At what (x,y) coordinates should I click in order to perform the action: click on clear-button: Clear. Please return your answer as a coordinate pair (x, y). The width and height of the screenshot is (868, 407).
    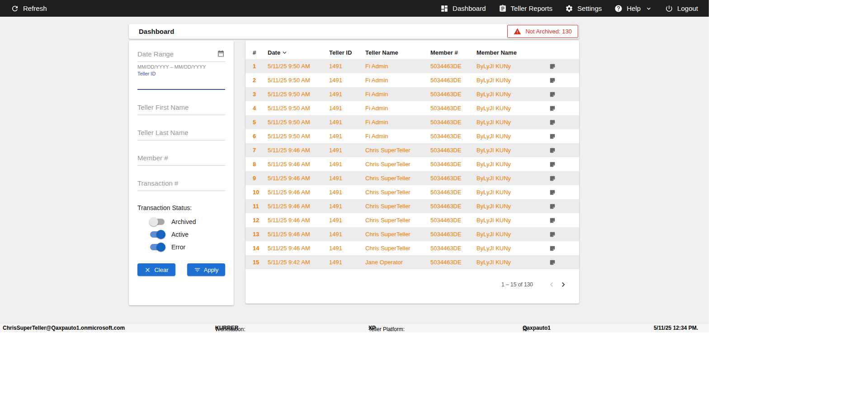
    Looking at the image, I should click on (156, 270).